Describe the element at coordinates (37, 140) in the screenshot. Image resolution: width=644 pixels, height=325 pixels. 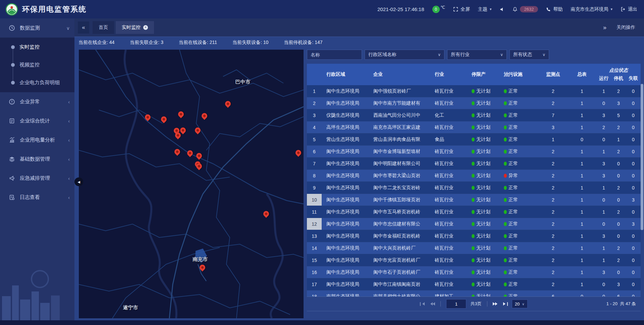
I see `sidebar-item-power-analysis: 企业用电量分析‹` at that location.